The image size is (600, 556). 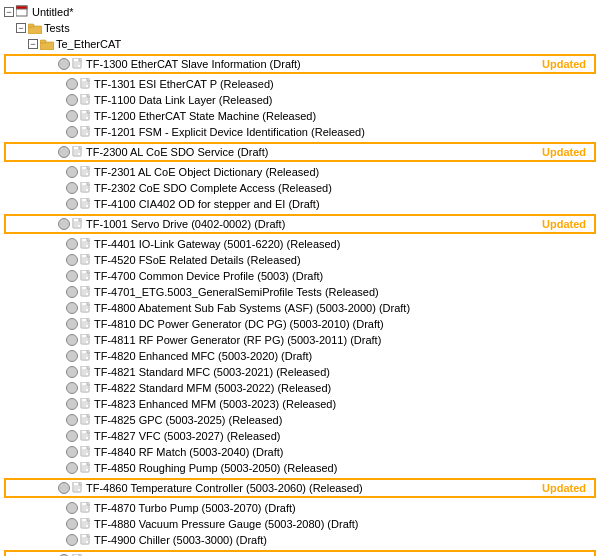 What do you see at coordinates (300, 276) in the screenshot?
I see `tree-item-tf4700: TF-4700 Common Device Profile (5003) (Dr…` at bounding box center [300, 276].